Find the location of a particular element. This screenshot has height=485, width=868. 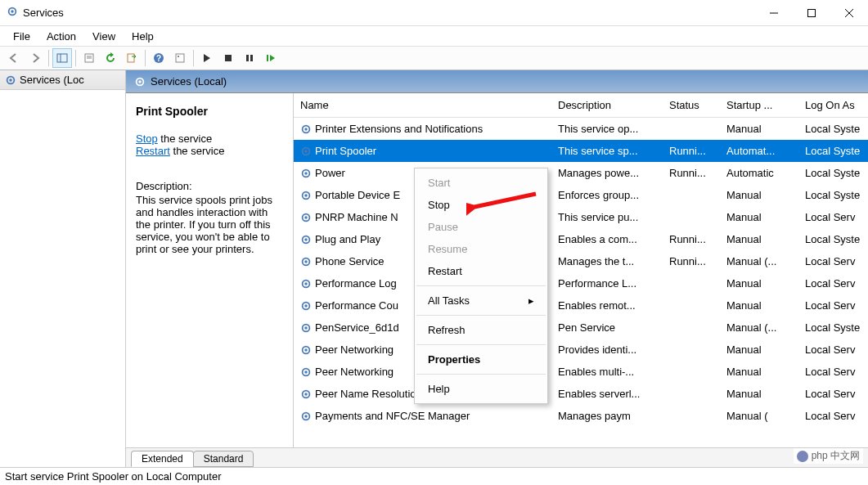

service-name: Performance Log is located at coordinates (356, 283).